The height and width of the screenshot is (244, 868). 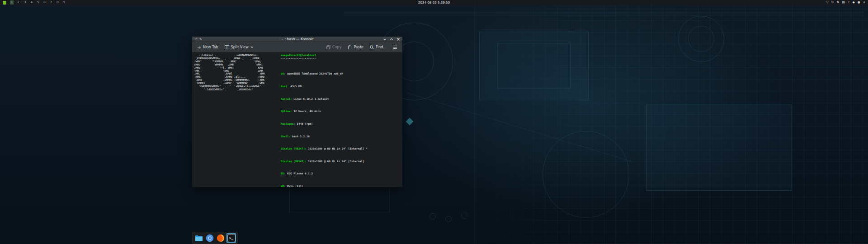 What do you see at coordinates (64, 3) in the screenshot?
I see `workspace-button: 9` at bounding box center [64, 3].